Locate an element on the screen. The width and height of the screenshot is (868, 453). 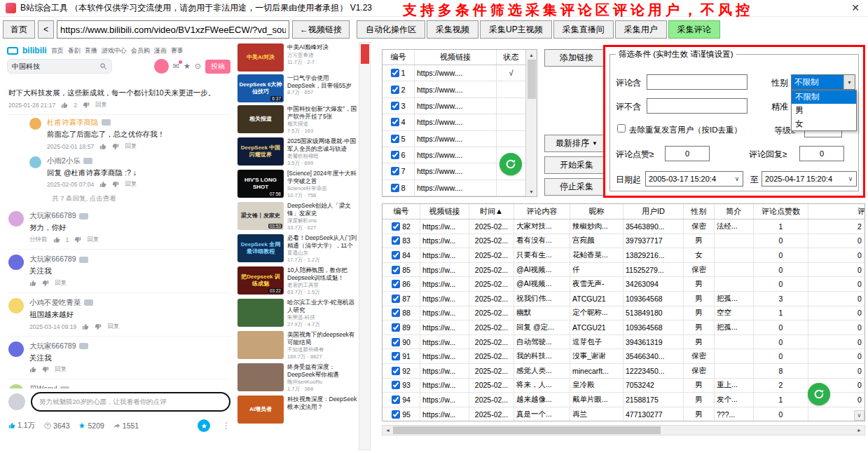
url-input is located at coordinates (173, 29).